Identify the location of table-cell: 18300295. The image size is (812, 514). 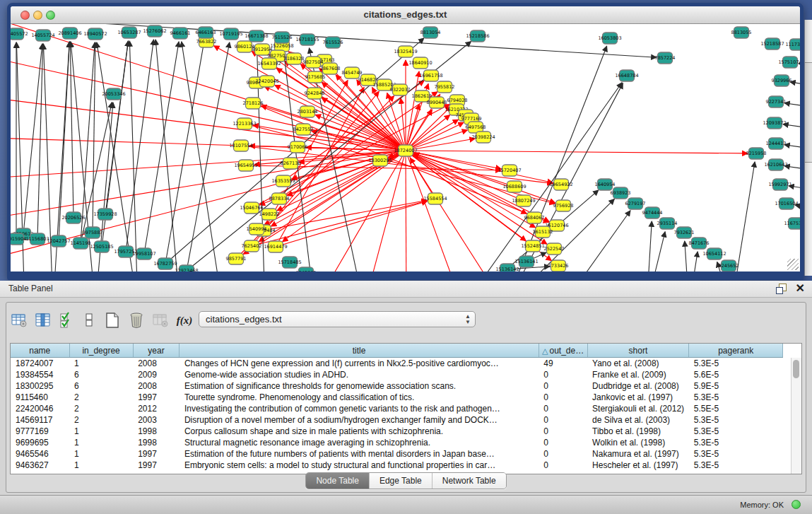
(40, 386).